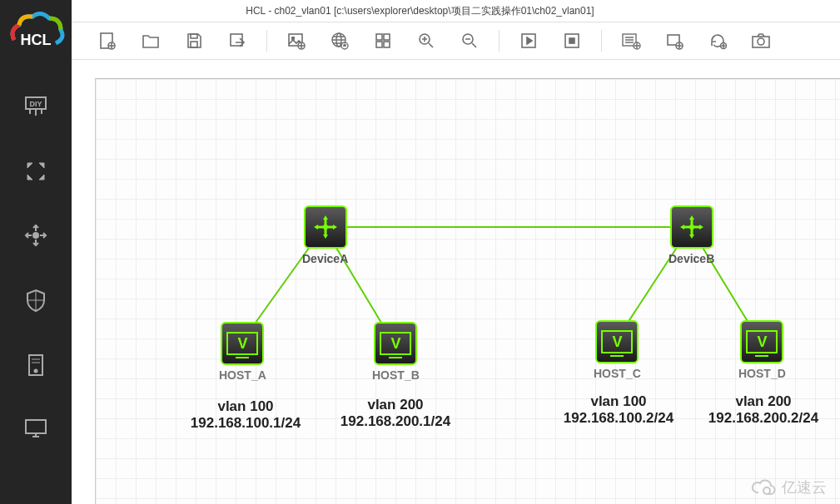 Image resolution: width=840 pixels, height=504 pixels. I want to click on move-tool-icon, so click(36, 237).